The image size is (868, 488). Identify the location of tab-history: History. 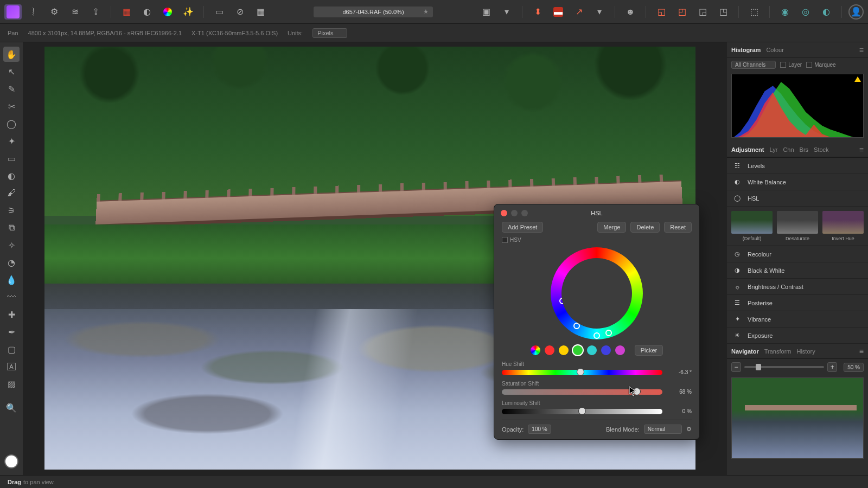
(806, 351).